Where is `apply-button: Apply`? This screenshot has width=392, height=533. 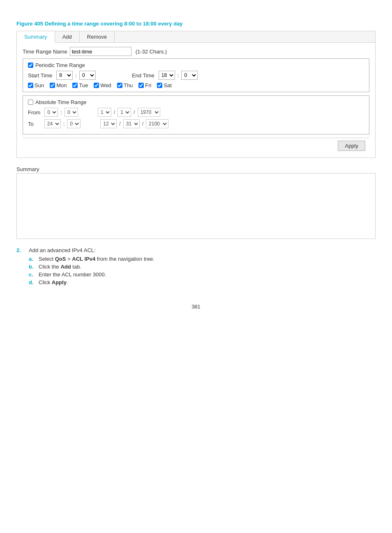
apply-button: Apply is located at coordinates (352, 146).